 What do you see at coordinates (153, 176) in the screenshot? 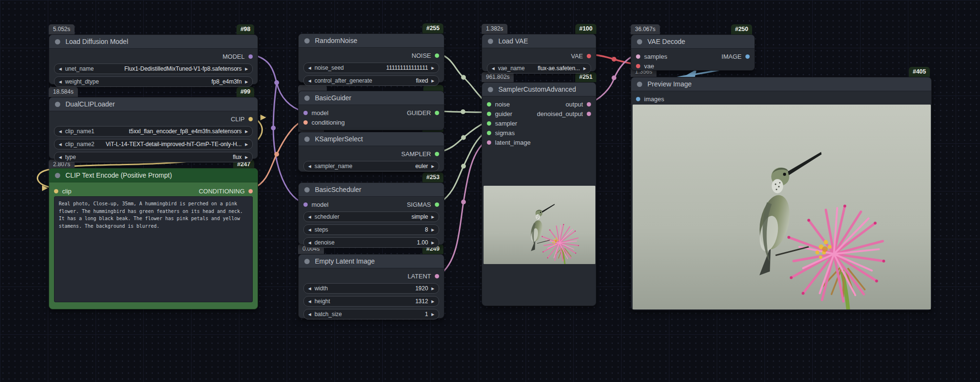
I see `node-header: CLIP Text Encode (Positive Prompt)` at bounding box center [153, 176].